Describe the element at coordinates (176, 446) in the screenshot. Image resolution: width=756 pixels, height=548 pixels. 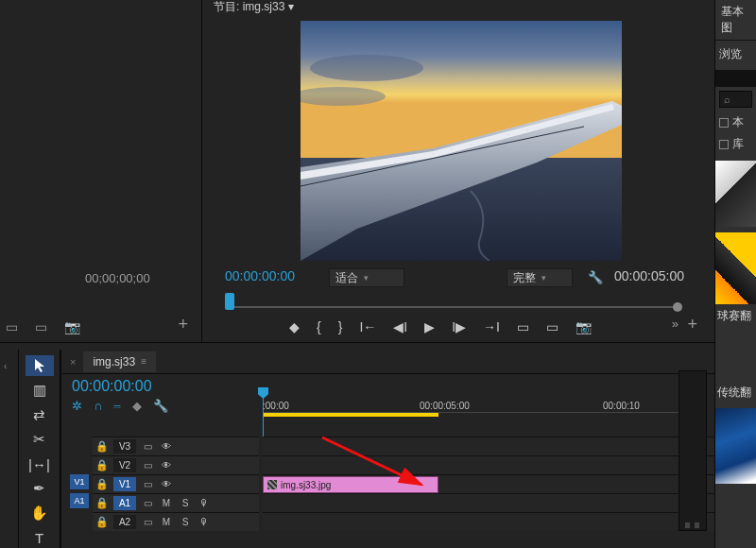
I see `track-v3-header: 🔒 V3 ▭ 👁` at that location.